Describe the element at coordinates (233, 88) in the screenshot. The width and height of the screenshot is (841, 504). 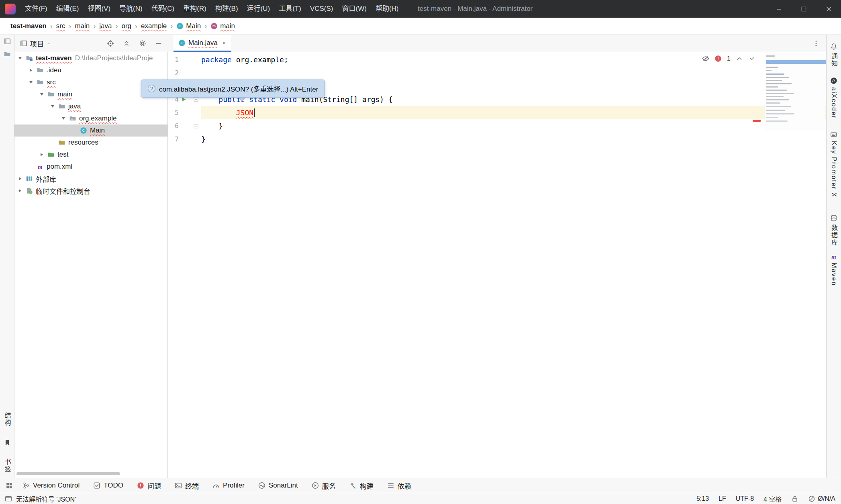
I see `import-suggestion-tooltip: ? com.alibaba.fastjson2.JSON? (多重选择...) …` at that location.